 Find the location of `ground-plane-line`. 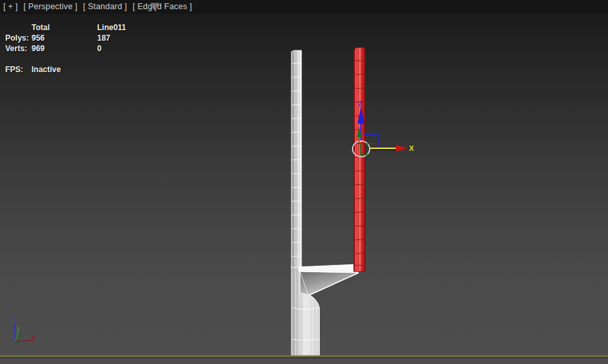

ground-plane-line is located at coordinates (304, 357).